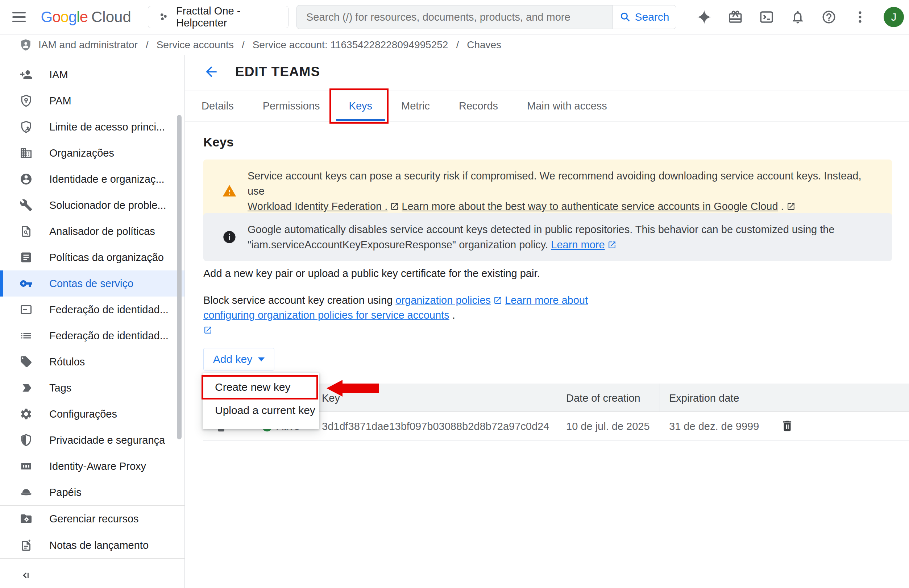 This screenshot has height=588, width=909. Describe the element at coordinates (229, 237) in the screenshot. I see `info-icon` at that location.